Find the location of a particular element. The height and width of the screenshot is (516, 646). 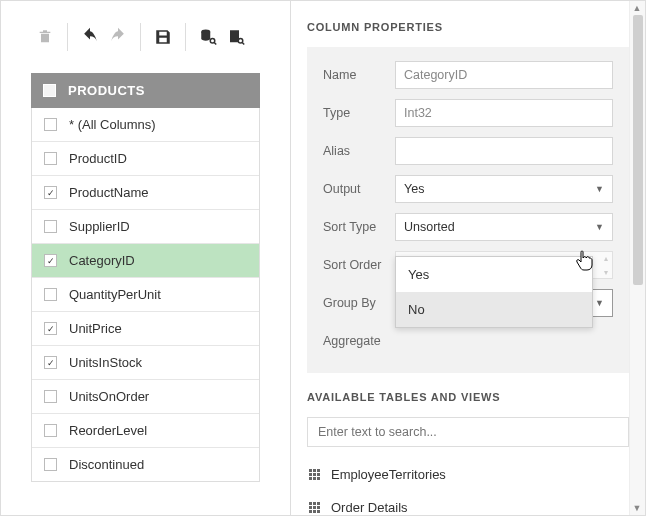

query-search-icon is located at coordinates (236, 37).